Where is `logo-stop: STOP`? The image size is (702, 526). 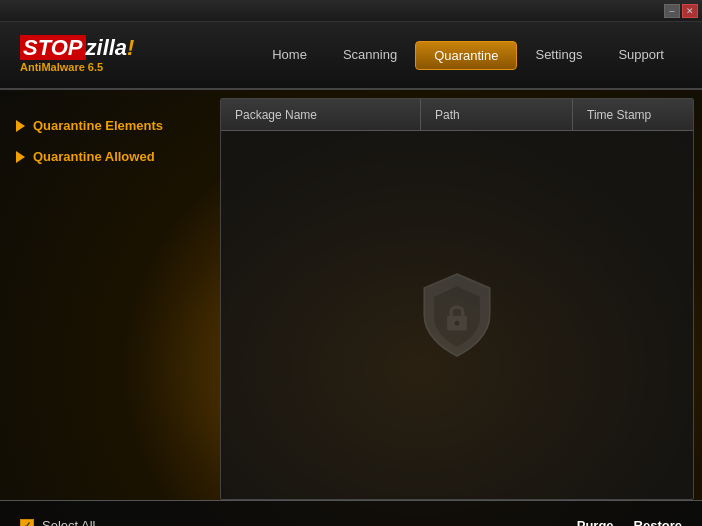
logo-stop: STOP is located at coordinates (53, 48).